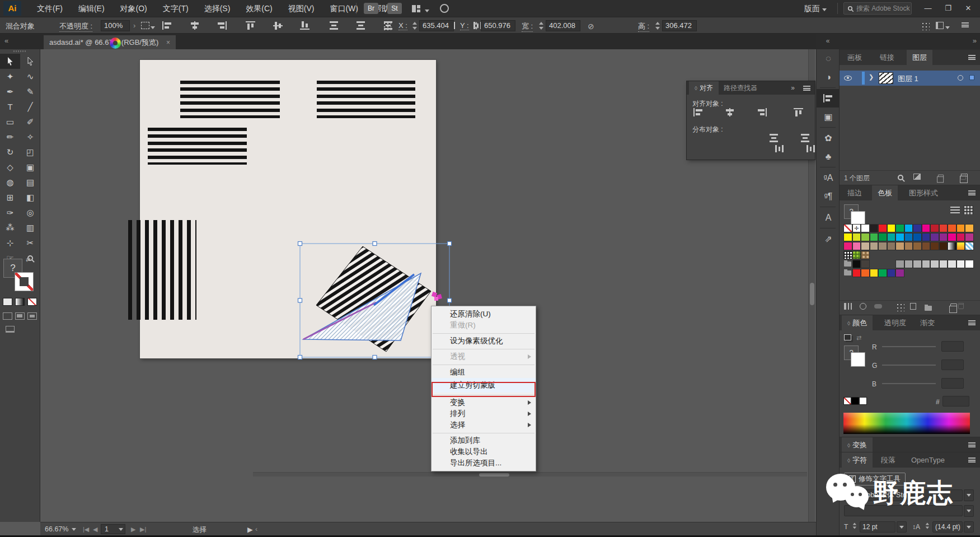 The height and width of the screenshot is (537, 980). I want to click on height-stepper, so click(657, 26).